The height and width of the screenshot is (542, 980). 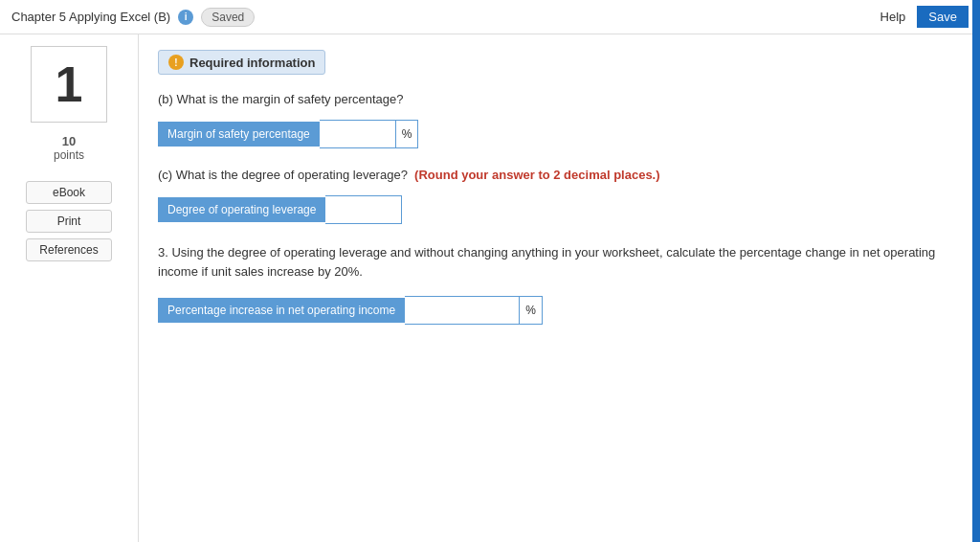 I want to click on points-text: points, so click(x=69, y=155).